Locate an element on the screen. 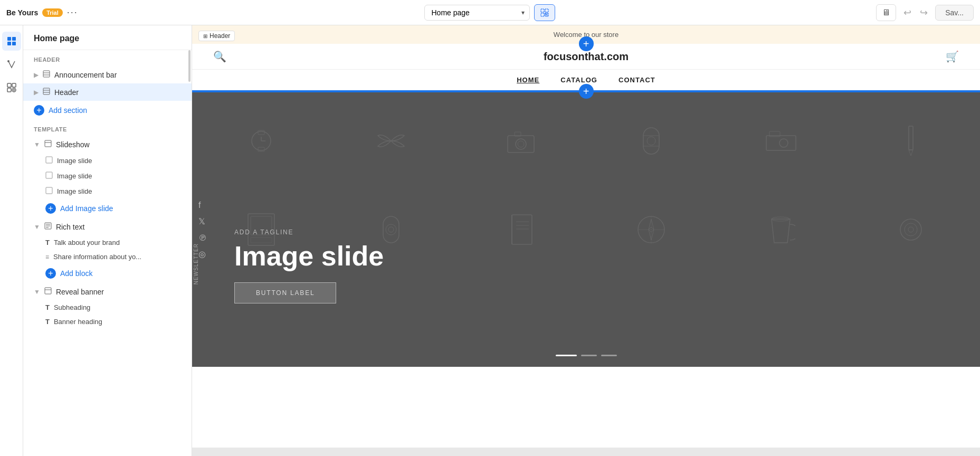 This screenshot has height=456, width=980. hero-button: BUTTON LABEL is located at coordinates (285, 293).